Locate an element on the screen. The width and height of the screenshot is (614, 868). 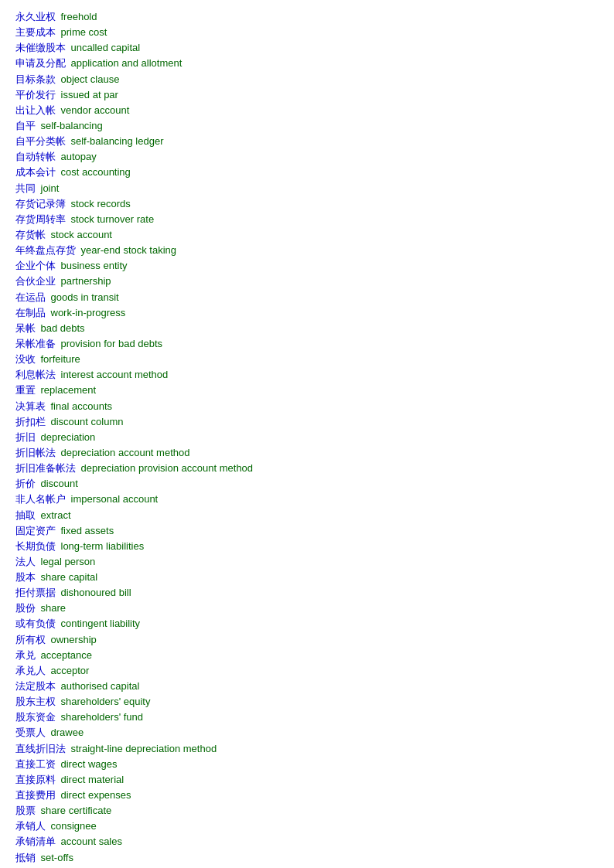
english-term: stock records is located at coordinates (101, 204).